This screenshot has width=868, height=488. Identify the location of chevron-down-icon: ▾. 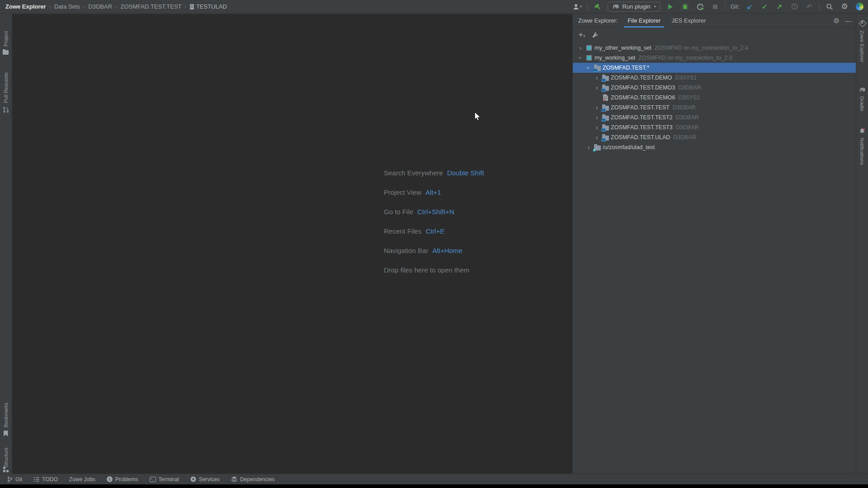
(581, 6).